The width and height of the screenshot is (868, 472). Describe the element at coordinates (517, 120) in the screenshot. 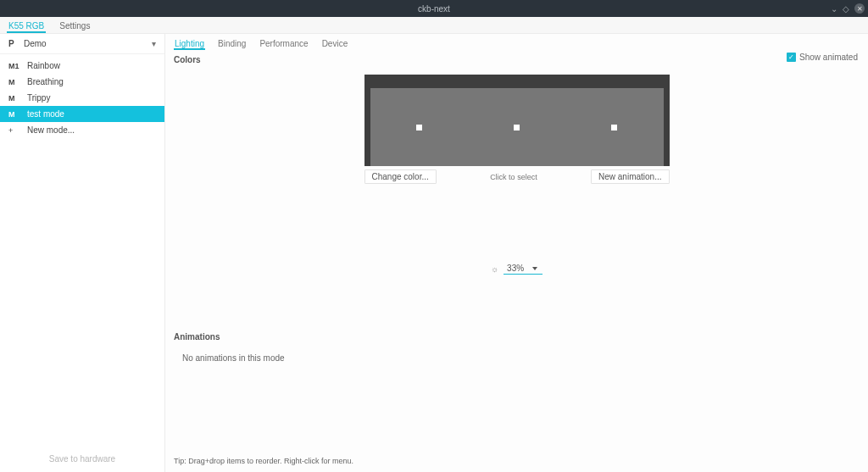

I see `keyboard-preview` at that location.